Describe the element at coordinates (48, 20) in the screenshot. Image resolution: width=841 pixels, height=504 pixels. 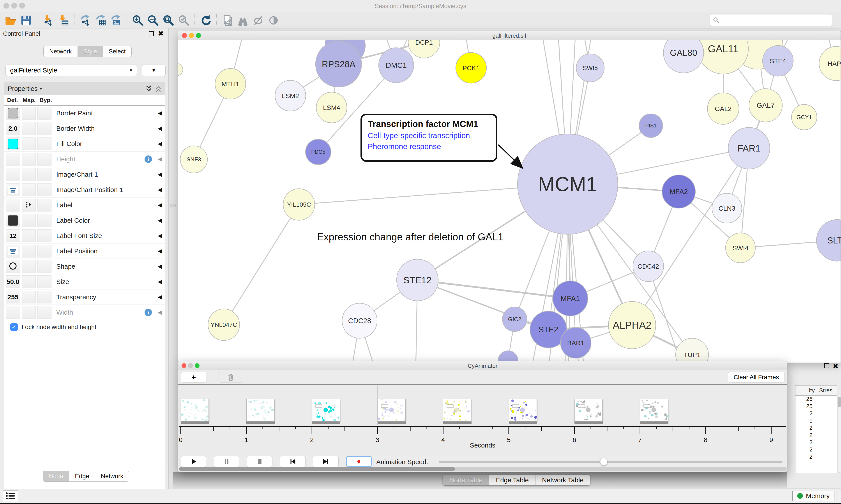
I see `import-network-button` at that location.